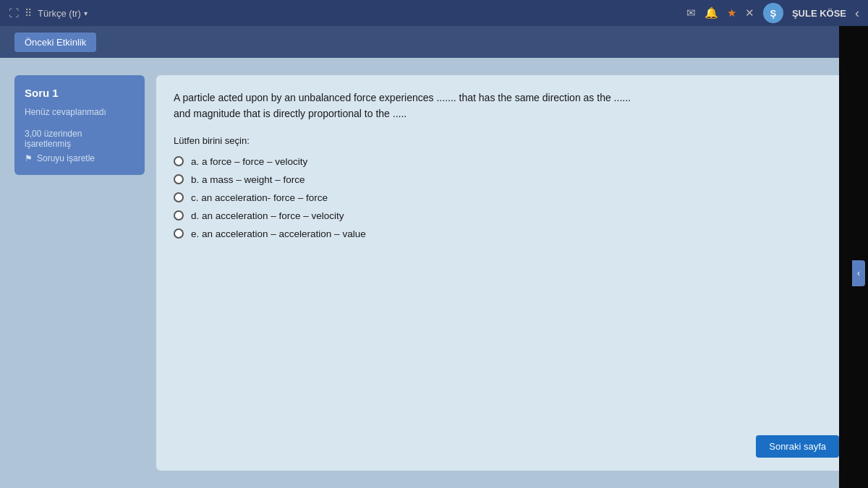 This screenshot has width=868, height=488. I want to click on option-c-label: c. an acceleration- force – force, so click(259, 198).